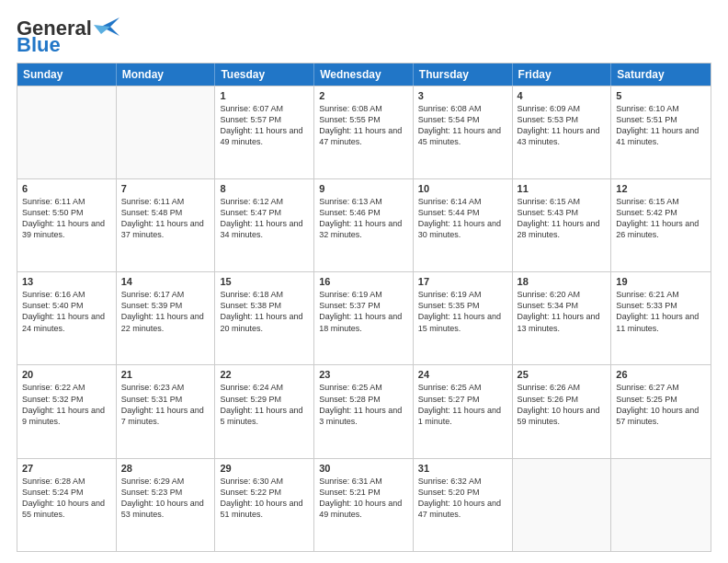 The width and height of the screenshot is (728, 563). Describe the element at coordinates (67, 225) in the screenshot. I see `calendar-cell-6: 6Sunrise: 6:11 AMSunset: 5:50 PMDaylight…` at that location.